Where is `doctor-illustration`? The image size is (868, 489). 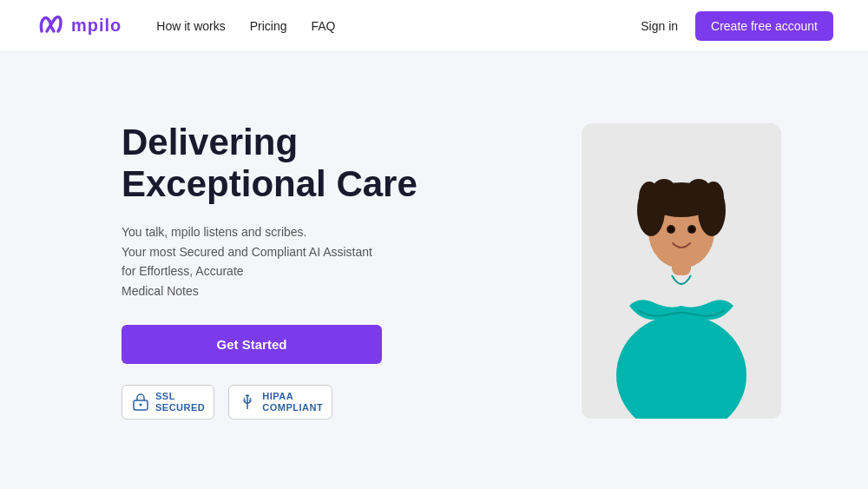
doctor-illustration is located at coordinates (681, 271).